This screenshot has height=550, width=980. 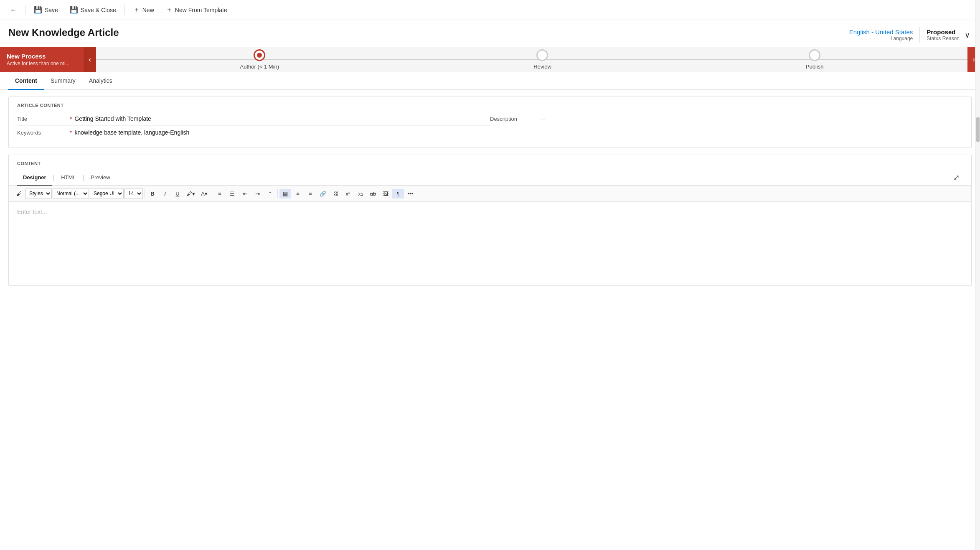 What do you see at coordinates (13, 10) in the screenshot?
I see `back-icon: ←` at bounding box center [13, 10].